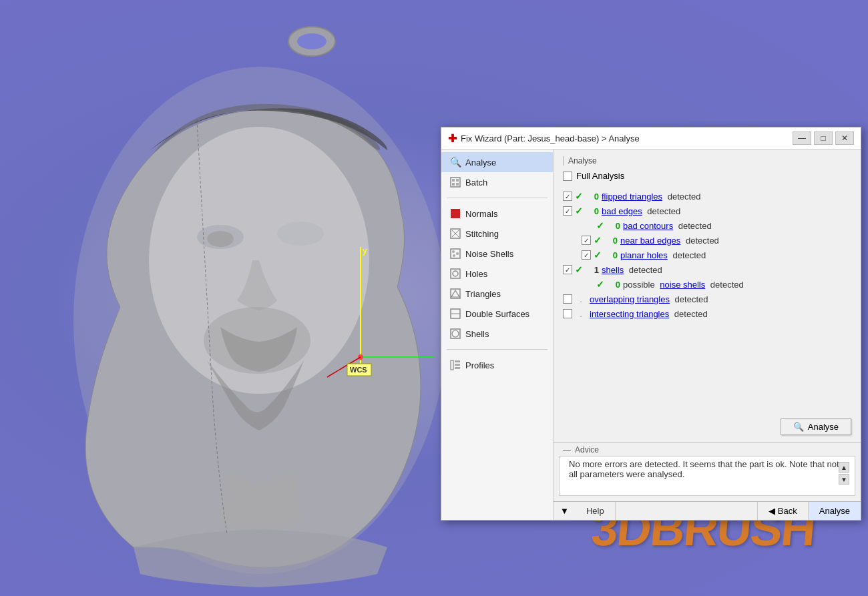  Describe the element at coordinates (497, 274) in the screenshot. I see `sidebar-item-holes: Holes` at that location.